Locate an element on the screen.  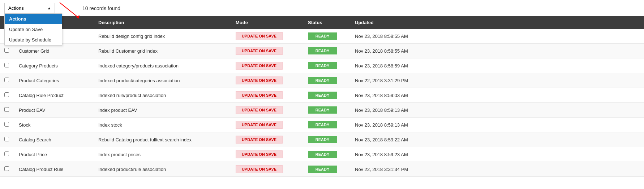
row-description: Rebuild design config grid index is located at coordinates (163, 36).